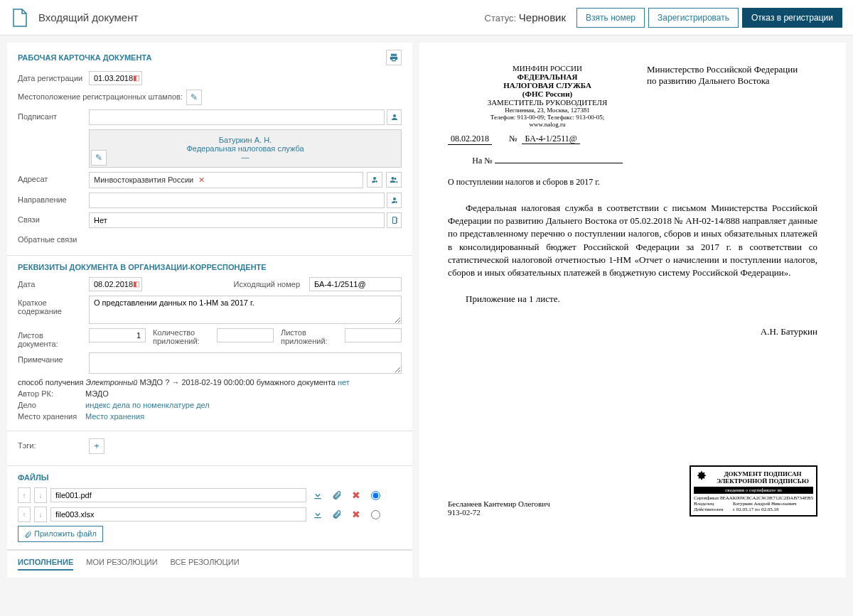 The width and height of the screenshot is (853, 616). What do you see at coordinates (394, 58) in the screenshot?
I see `print-button` at bounding box center [394, 58].